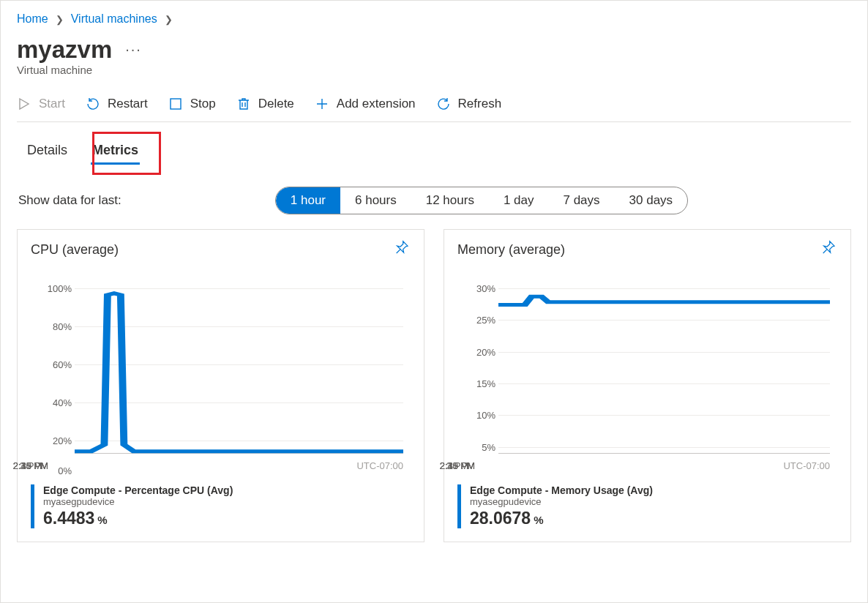 The width and height of the screenshot is (868, 603). What do you see at coordinates (581, 201) in the screenshot?
I see `range-7-days: 7 days` at bounding box center [581, 201].